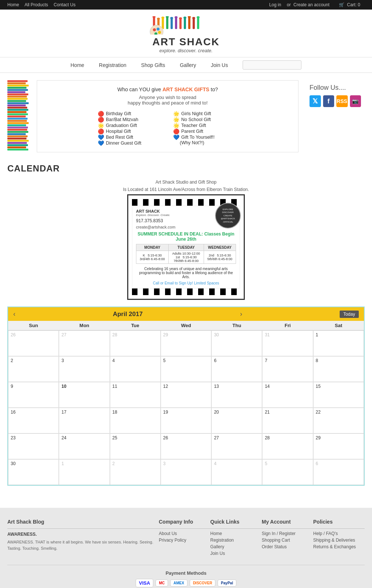  What do you see at coordinates (135, 395) in the screenshot?
I see `cal-cell: 11` at bounding box center [135, 395].